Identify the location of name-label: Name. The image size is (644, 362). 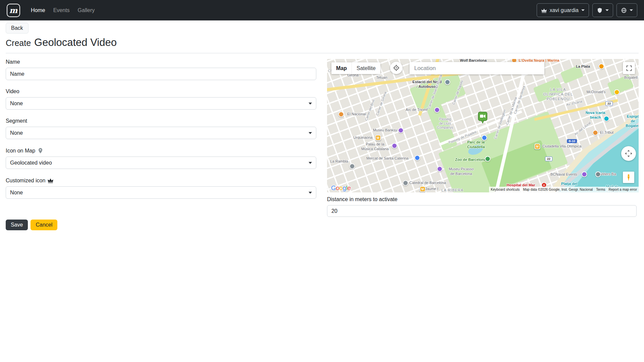
(161, 62).